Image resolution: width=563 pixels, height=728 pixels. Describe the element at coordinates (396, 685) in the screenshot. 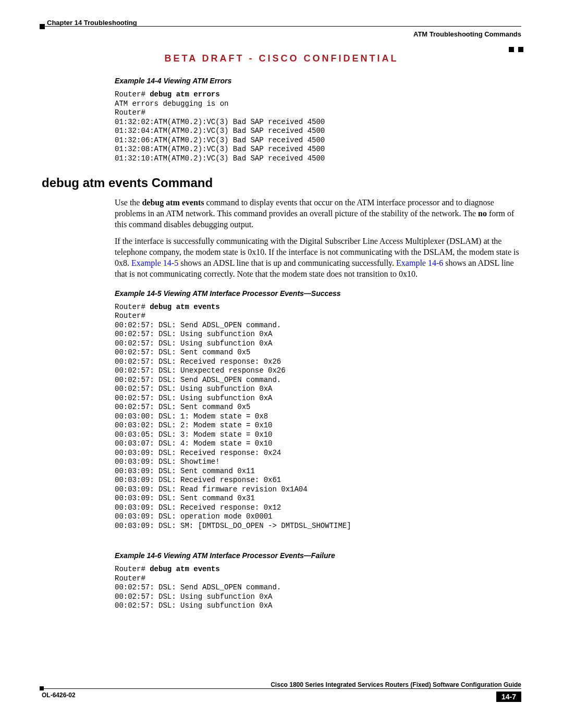

I see `footer-doc-title: Cisco 1800 Series Integrated Services Ro…` at that location.